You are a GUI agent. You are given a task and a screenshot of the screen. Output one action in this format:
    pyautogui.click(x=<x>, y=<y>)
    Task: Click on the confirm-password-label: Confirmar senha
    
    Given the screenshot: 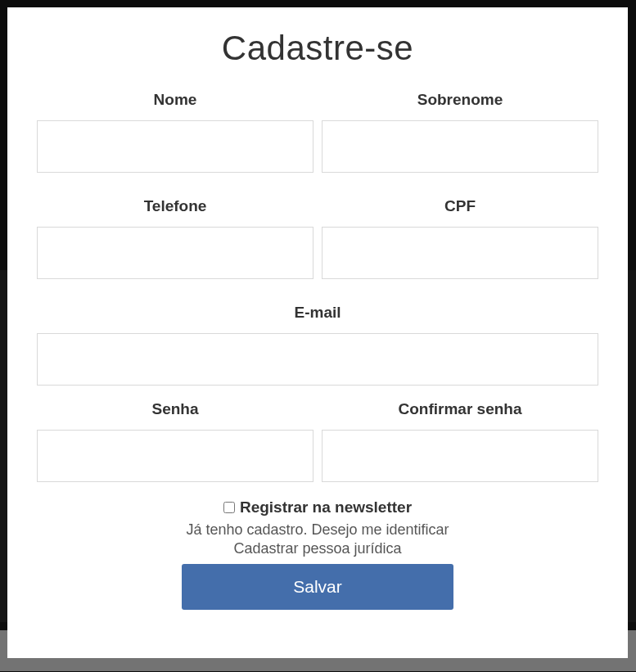 What is the action you would take?
    pyautogui.click(x=460, y=409)
    